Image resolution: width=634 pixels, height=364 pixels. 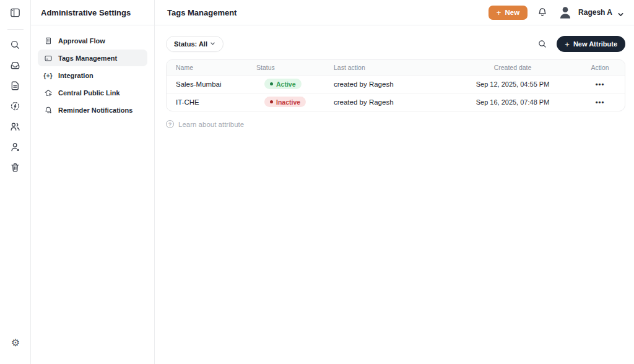 What do you see at coordinates (15, 147) in the screenshot?
I see `user-status-icon` at bounding box center [15, 147].